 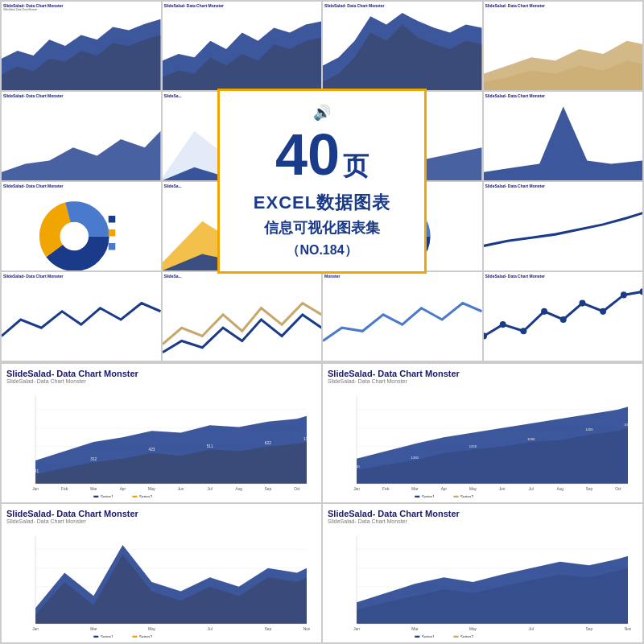 I want to click on svg-text: 622, so click(x=268, y=444).